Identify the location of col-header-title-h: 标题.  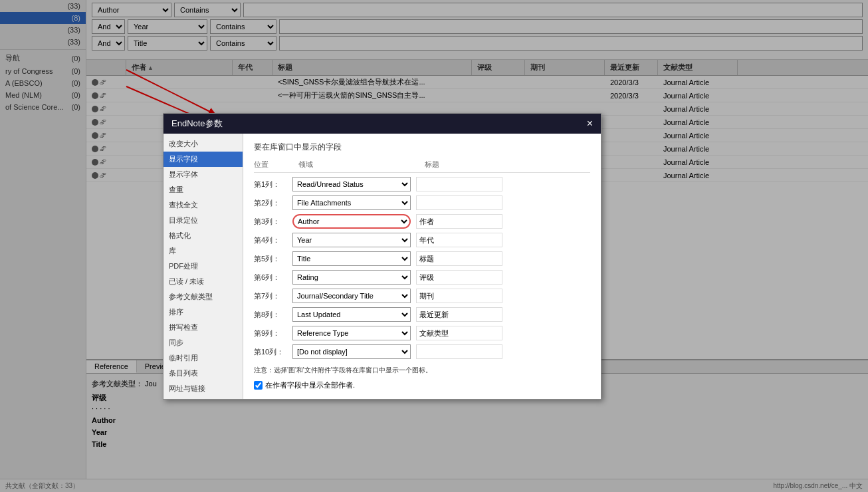
(468, 165).